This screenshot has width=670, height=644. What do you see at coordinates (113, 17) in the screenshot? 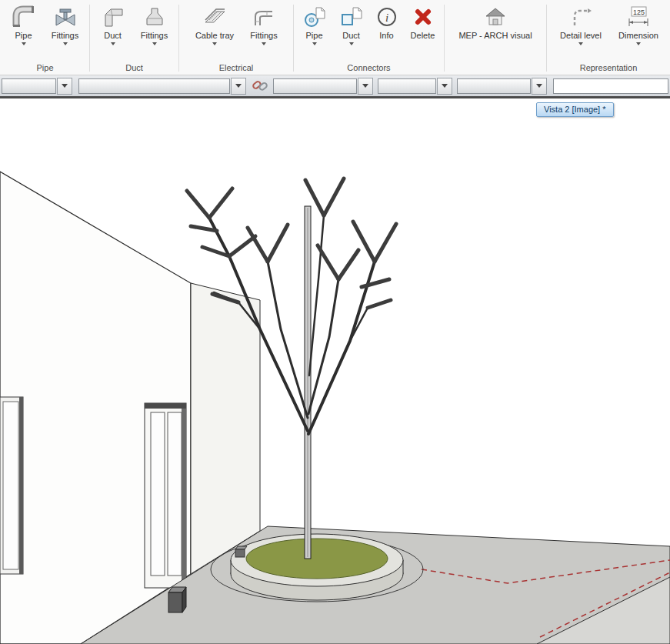
I see `duct-elbow-icon` at bounding box center [113, 17].